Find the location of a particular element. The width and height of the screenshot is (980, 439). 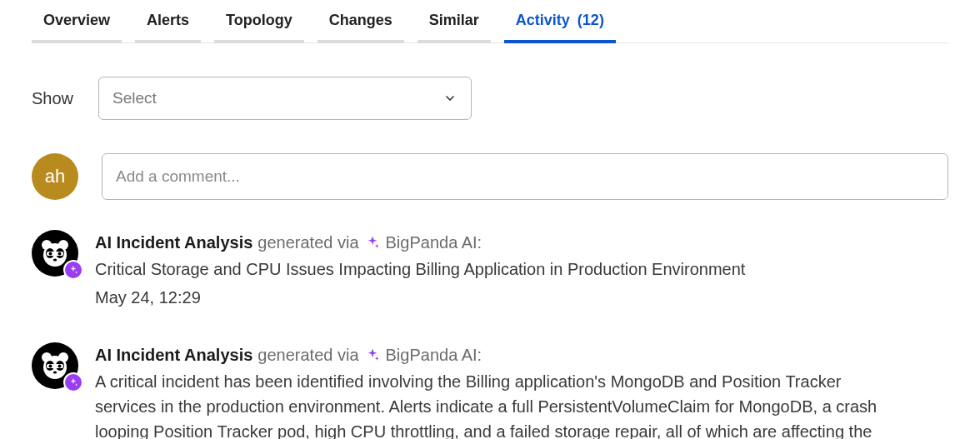

tab-changes: Changes is located at coordinates (361, 27).